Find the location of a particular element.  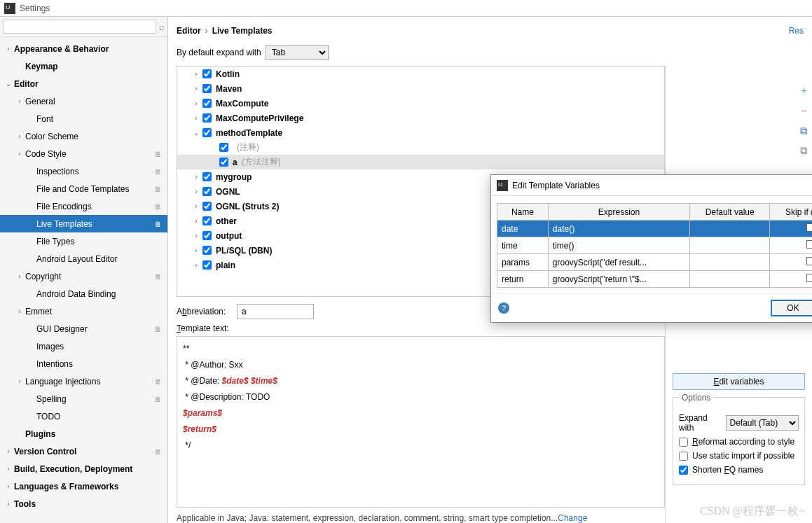

template-item: ›Maven is located at coordinates (420, 88).